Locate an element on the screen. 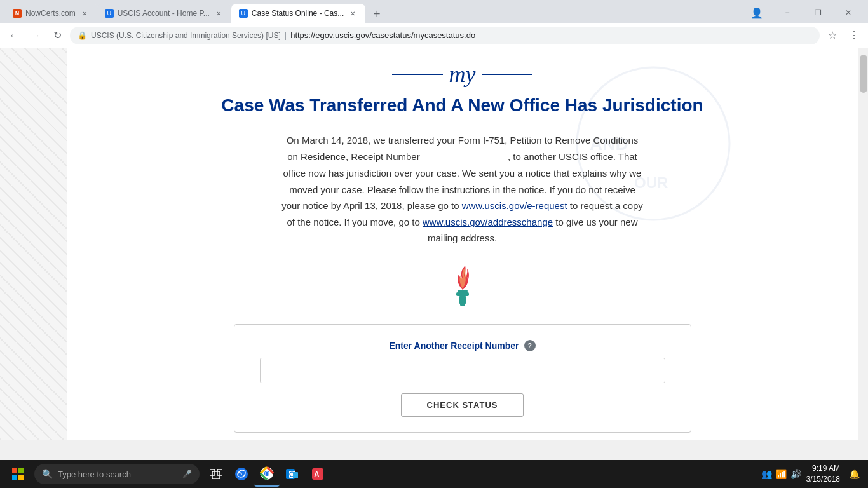 This screenshot has height=488, width=868. lock-icon: 🔒 is located at coordinates (83, 36).